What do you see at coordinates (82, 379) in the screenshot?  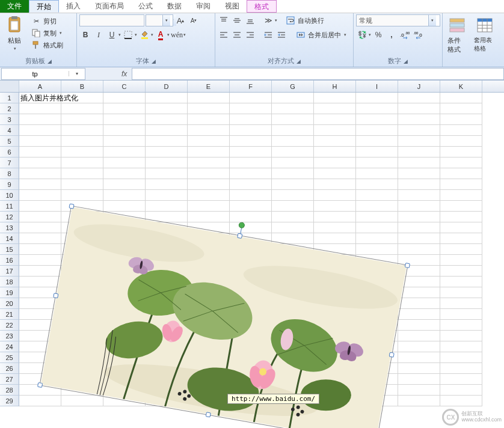 I see `cell-B27` at bounding box center [82, 379].